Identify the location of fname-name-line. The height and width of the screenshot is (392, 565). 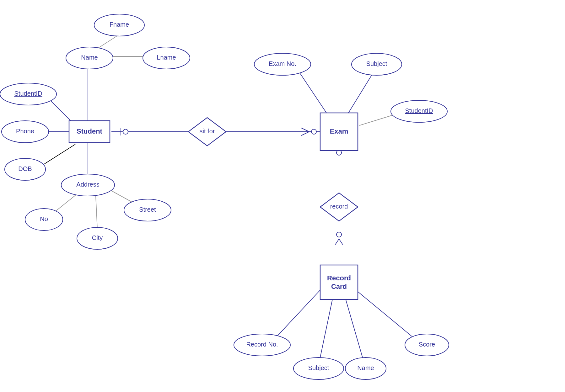
(108, 41).